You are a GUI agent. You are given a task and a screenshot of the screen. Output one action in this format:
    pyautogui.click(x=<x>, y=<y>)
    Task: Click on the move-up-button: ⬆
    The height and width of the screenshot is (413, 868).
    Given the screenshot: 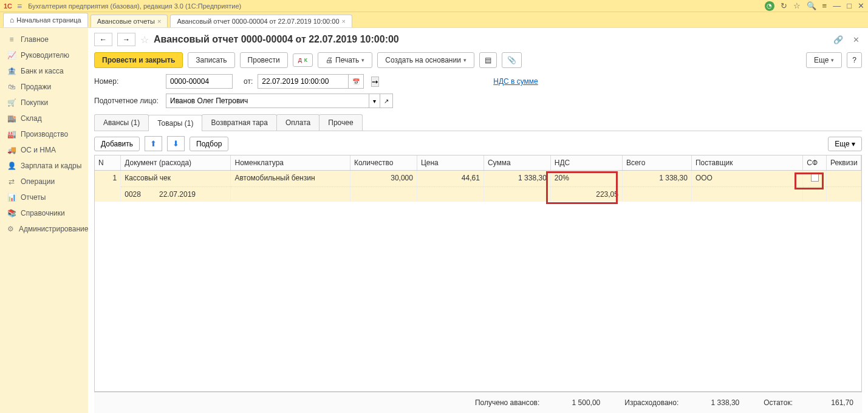 What is the action you would take?
    pyautogui.click(x=153, y=143)
    